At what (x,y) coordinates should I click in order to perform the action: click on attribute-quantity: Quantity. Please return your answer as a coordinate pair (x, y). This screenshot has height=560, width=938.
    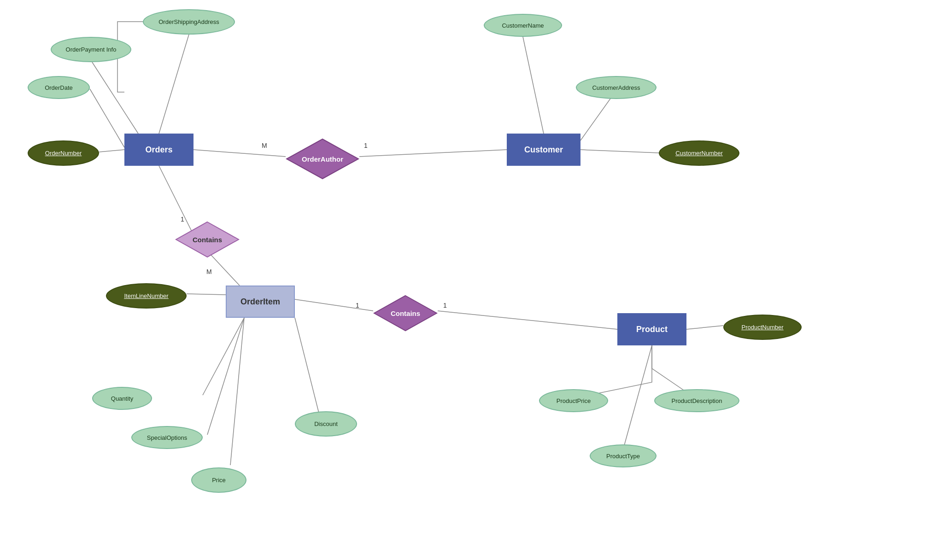
    Looking at the image, I should click on (122, 398).